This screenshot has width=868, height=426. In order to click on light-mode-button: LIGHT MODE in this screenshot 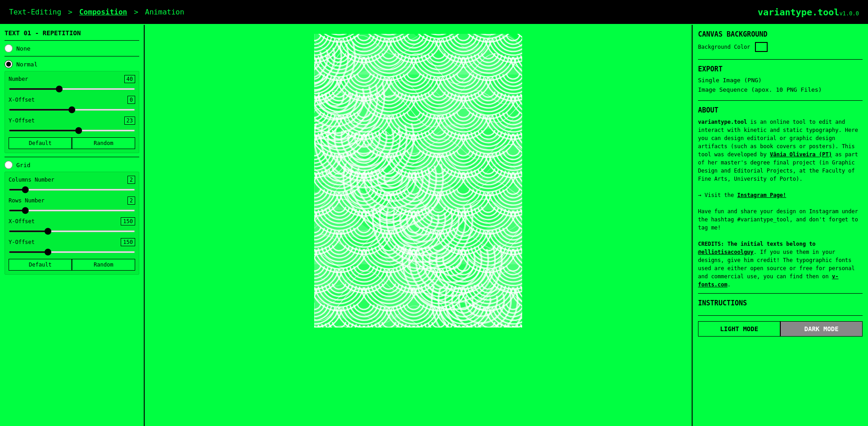, I will do `click(739, 329)`.